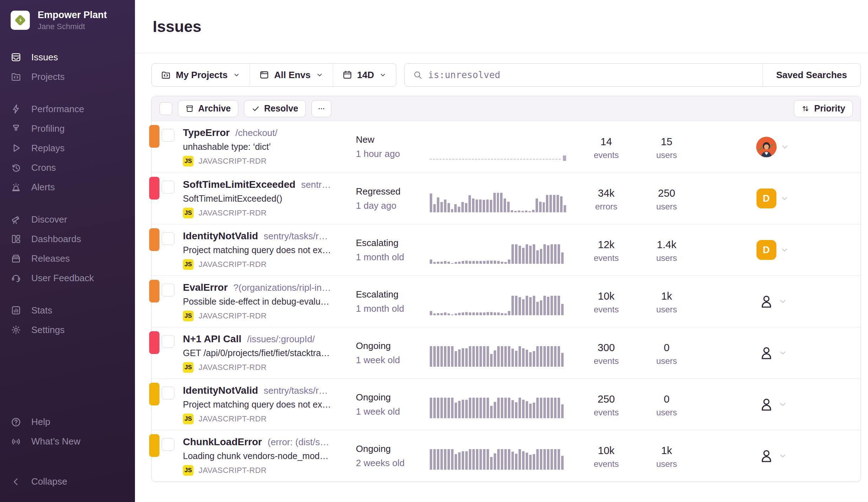 This screenshot has height=502, width=868. Describe the element at coordinates (67, 481) in the screenshot. I see `sidebar-collapse-group: Collapse` at that location.